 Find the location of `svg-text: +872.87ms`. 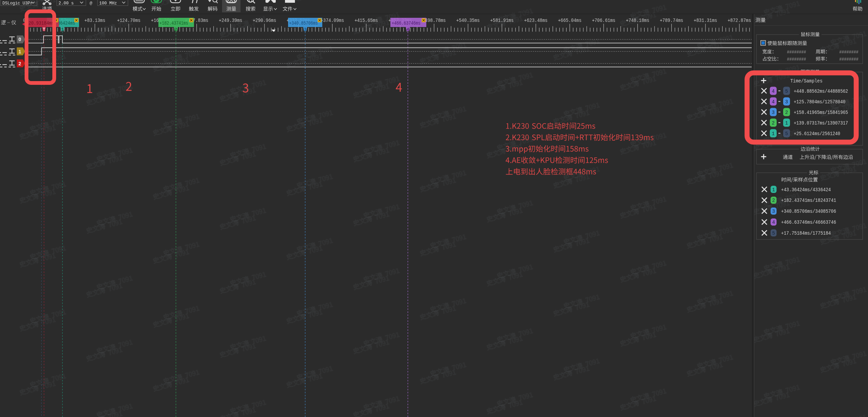

svg-text: +872.87ms is located at coordinates (740, 21).